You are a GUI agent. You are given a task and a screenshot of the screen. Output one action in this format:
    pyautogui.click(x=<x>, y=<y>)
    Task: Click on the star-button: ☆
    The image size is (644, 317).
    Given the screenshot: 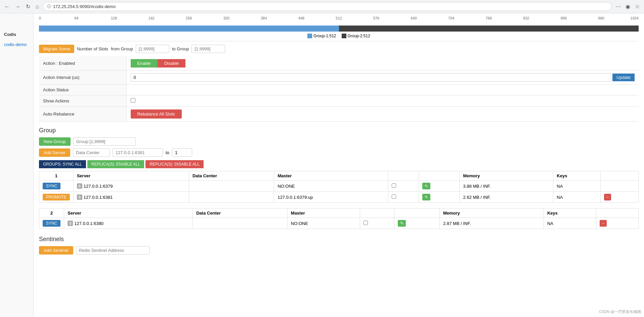 What is the action you would take?
    pyautogui.click(x=637, y=7)
    